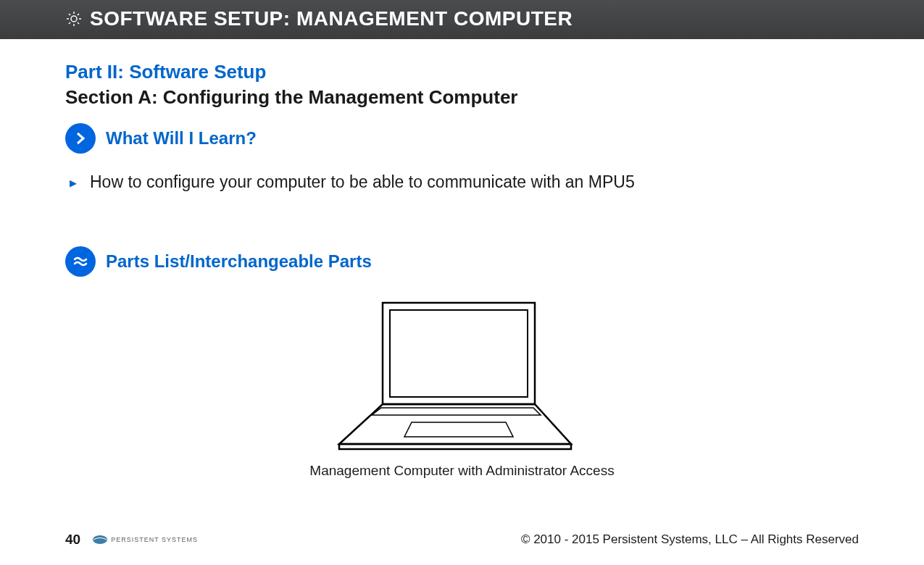  I want to click on laptop-icon, so click(462, 375).